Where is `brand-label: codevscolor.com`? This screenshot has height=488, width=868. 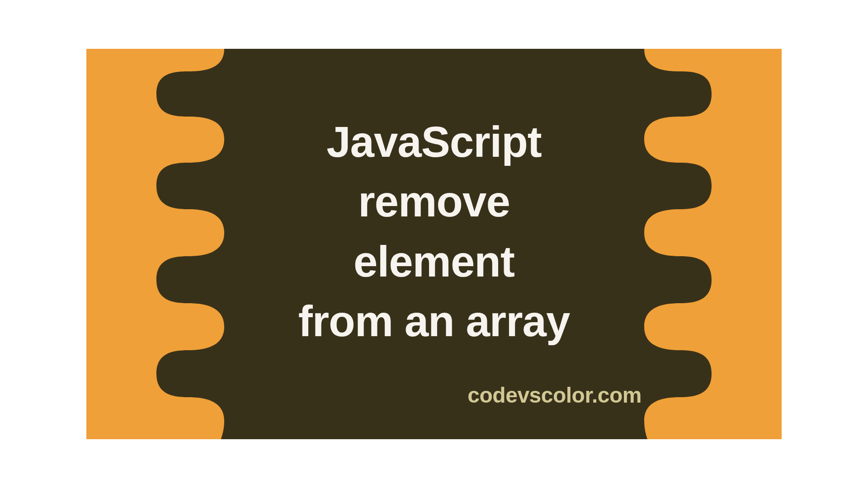 brand-label: codevscolor.com is located at coordinates (554, 395).